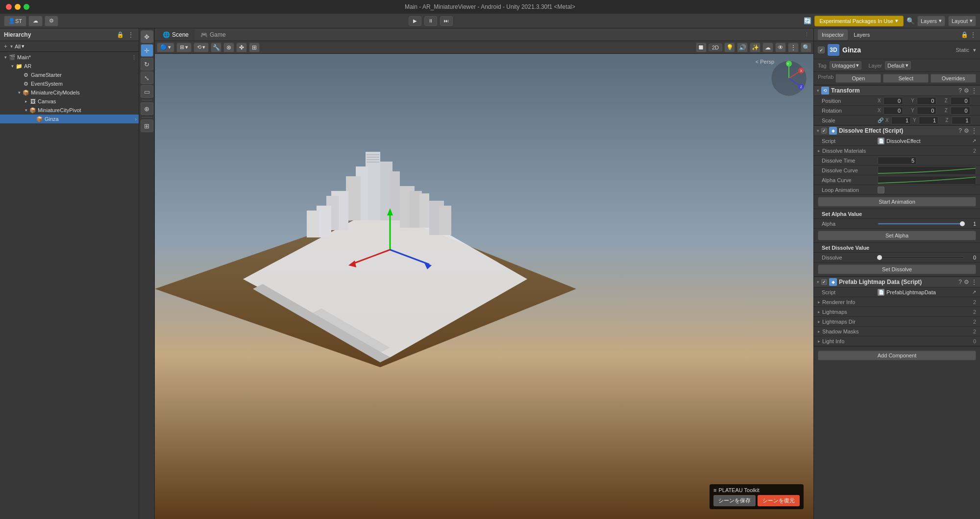 Image resolution: width=980 pixels, height=519 pixels. Describe the element at coordinates (184, 47) in the screenshot. I see `view-dropdown: ⊞ ▾` at that location.